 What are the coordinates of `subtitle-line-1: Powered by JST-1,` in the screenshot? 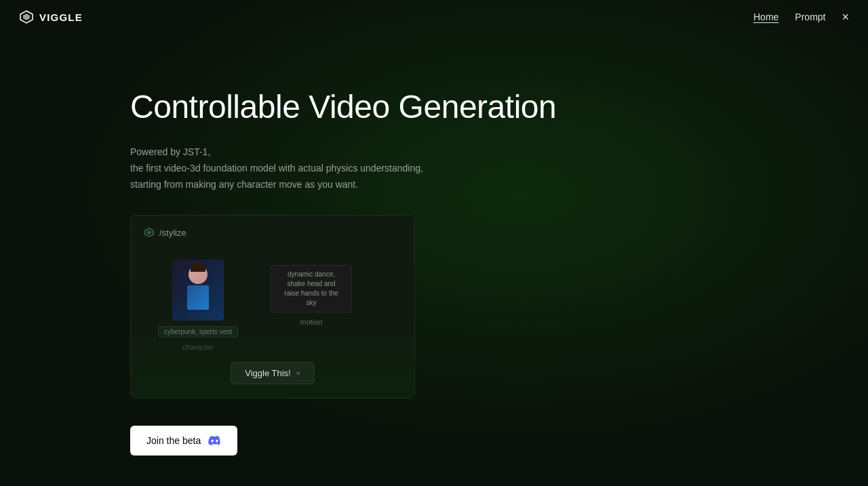 It's located at (434, 153).